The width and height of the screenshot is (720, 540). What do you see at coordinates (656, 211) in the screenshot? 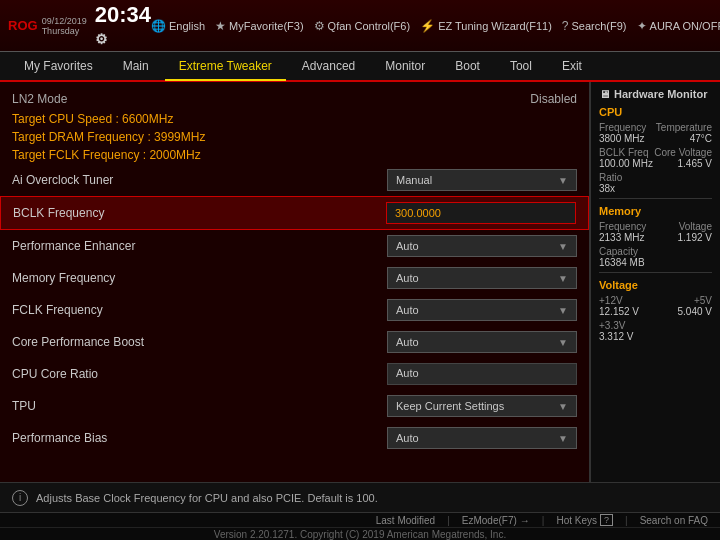
I see `memory-section-title: Memory` at bounding box center [656, 211].